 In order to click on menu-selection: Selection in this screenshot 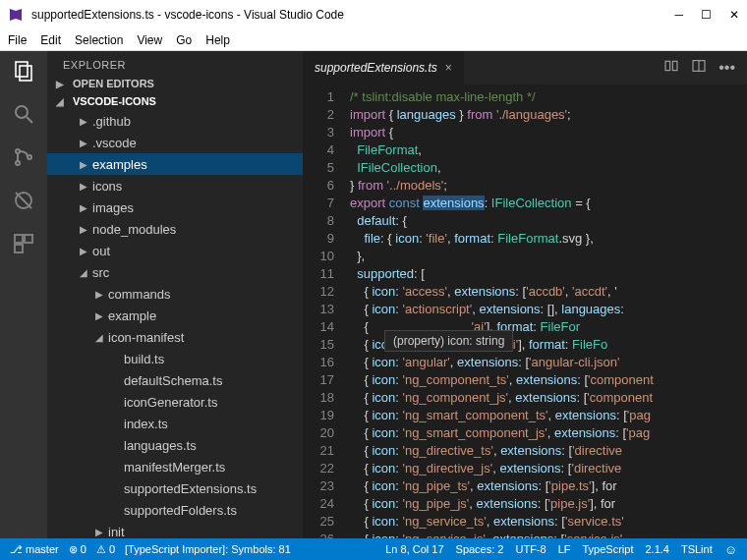, I will do `click(98, 40)`.